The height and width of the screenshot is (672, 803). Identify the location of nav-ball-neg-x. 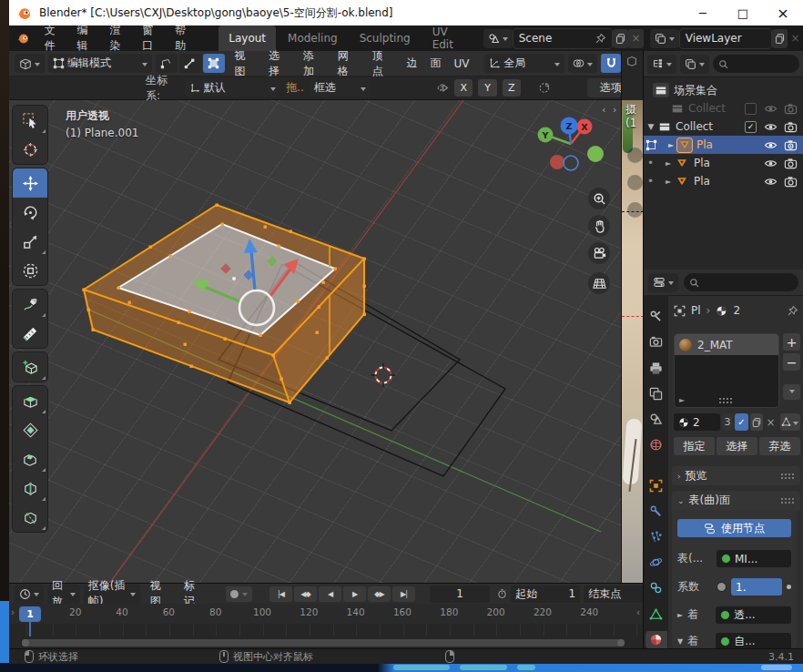
(557, 162).